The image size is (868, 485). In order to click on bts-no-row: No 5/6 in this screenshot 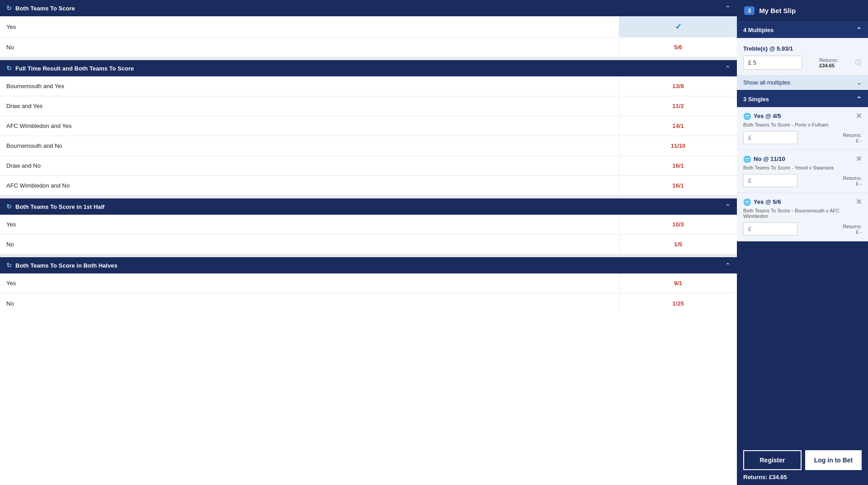, I will do `click(368, 47)`.